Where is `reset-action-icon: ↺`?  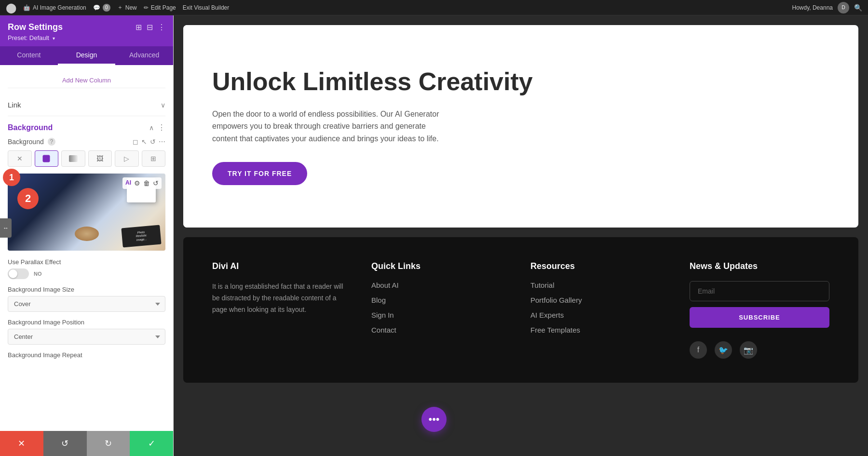
reset-action-icon: ↺ is located at coordinates (156, 183).